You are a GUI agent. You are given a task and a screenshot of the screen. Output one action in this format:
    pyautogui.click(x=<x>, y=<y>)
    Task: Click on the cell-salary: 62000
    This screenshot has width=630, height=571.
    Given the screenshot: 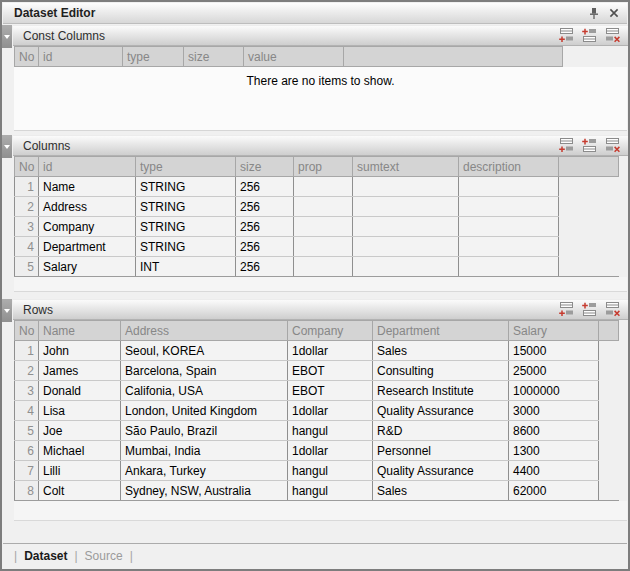 What is the action you would take?
    pyautogui.click(x=554, y=491)
    